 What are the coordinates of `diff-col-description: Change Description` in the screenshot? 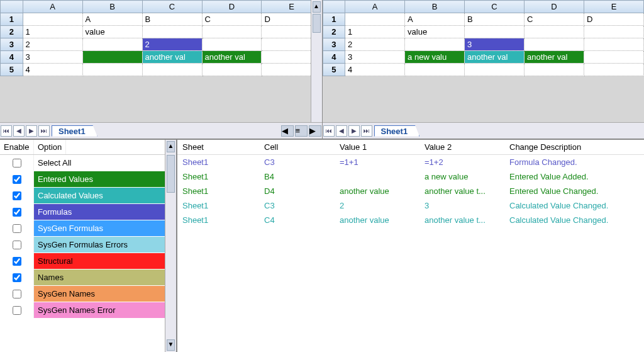 It's located at (574, 147).